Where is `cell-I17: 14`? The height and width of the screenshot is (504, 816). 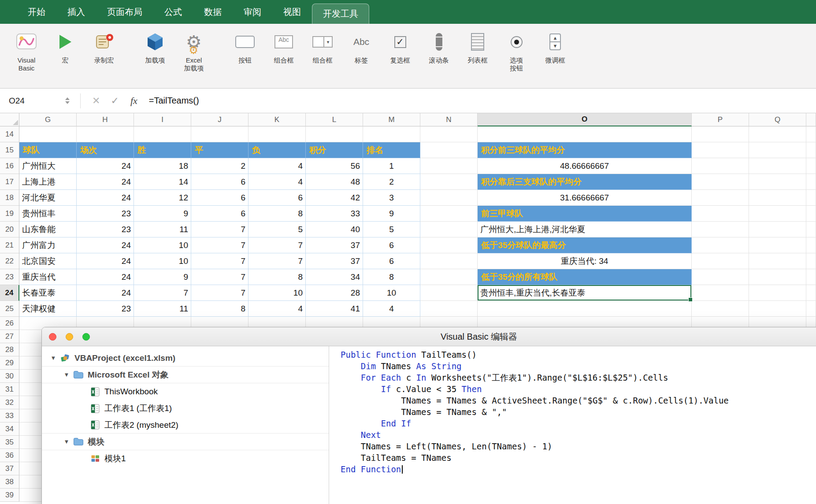
cell-I17: 14 is located at coordinates (163, 182).